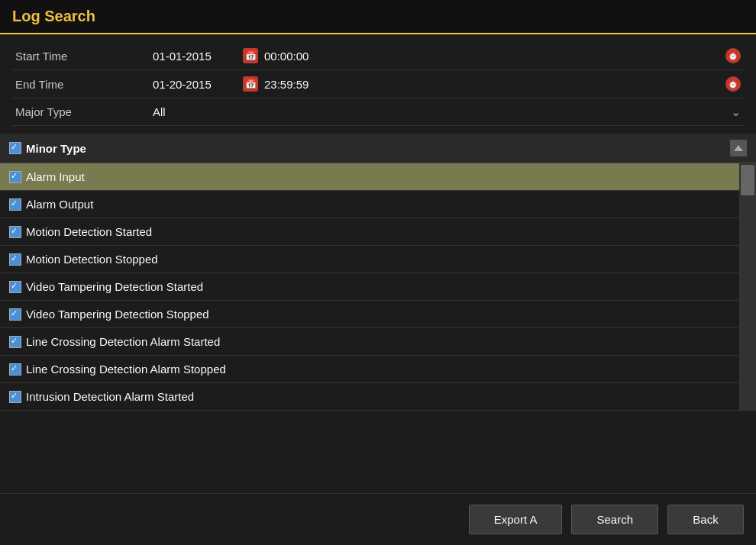  I want to click on list-item: Line Crossing Detection Alarm Started, so click(370, 342).